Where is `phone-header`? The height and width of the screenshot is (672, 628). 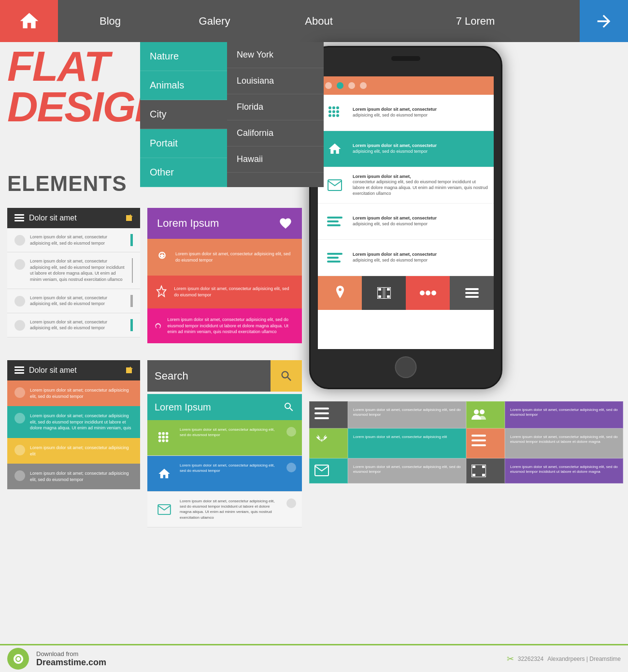
phone-header is located at coordinates (406, 86).